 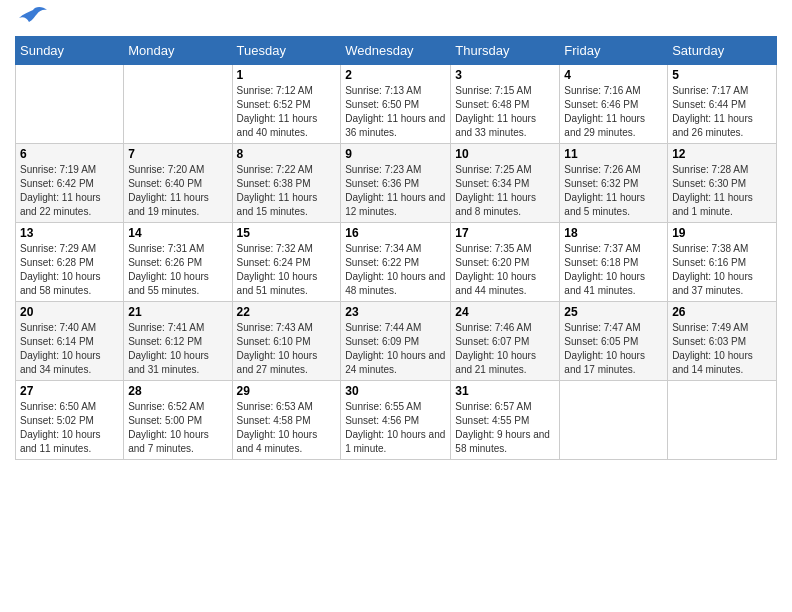 I want to click on calendar-cell: 5Sunrise: 7:17 AMSunset: 6:44 PMDaylight…, so click(x=722, y=104).